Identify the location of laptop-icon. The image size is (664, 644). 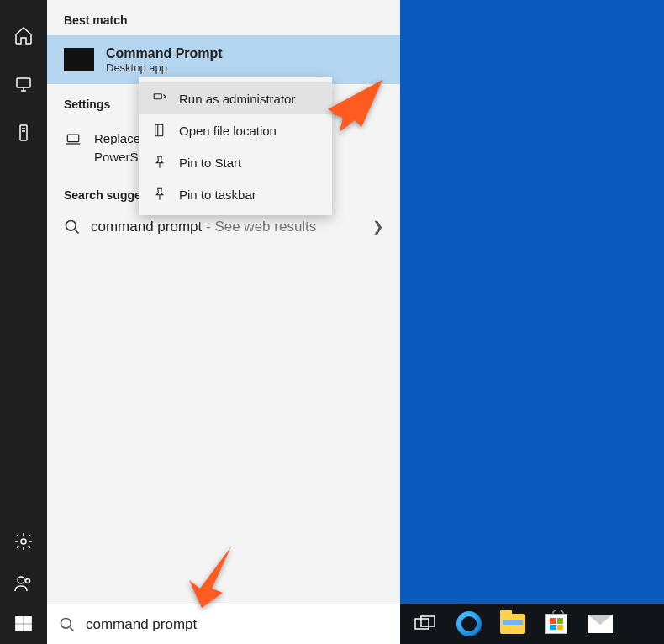
(73, 139).